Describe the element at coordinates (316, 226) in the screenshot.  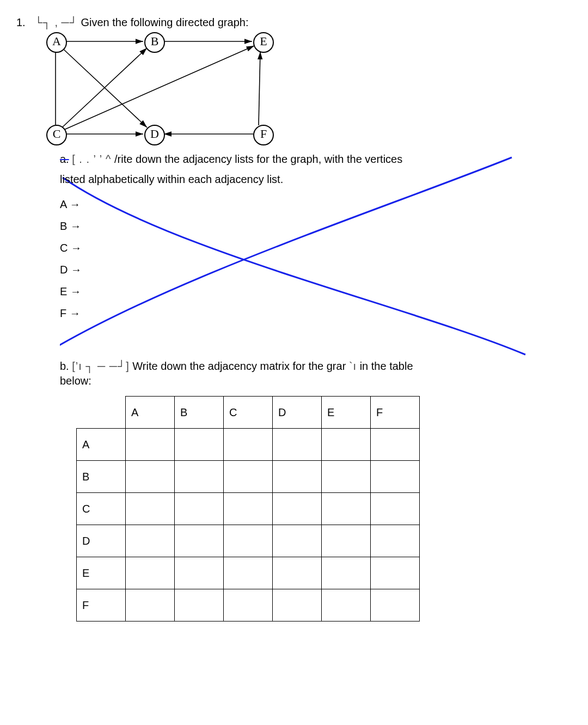
I see `adj-row: B →` at that location.